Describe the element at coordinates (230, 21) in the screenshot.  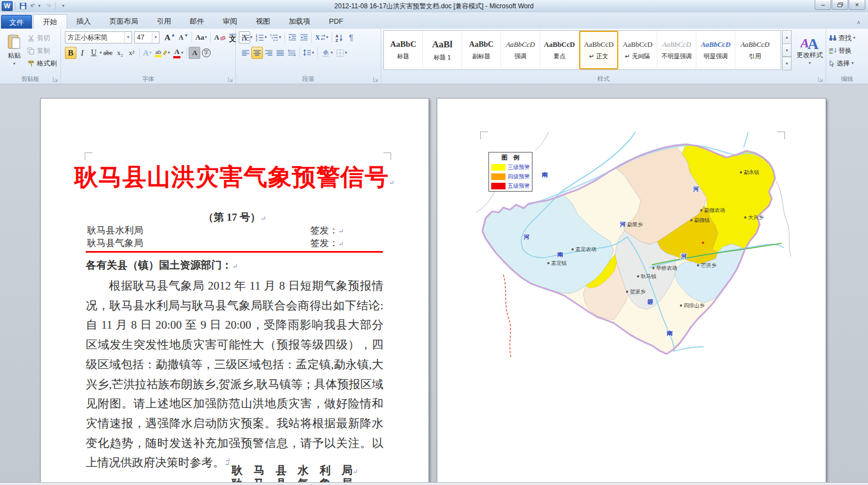
I see `tab-review: 审阅` at that location.